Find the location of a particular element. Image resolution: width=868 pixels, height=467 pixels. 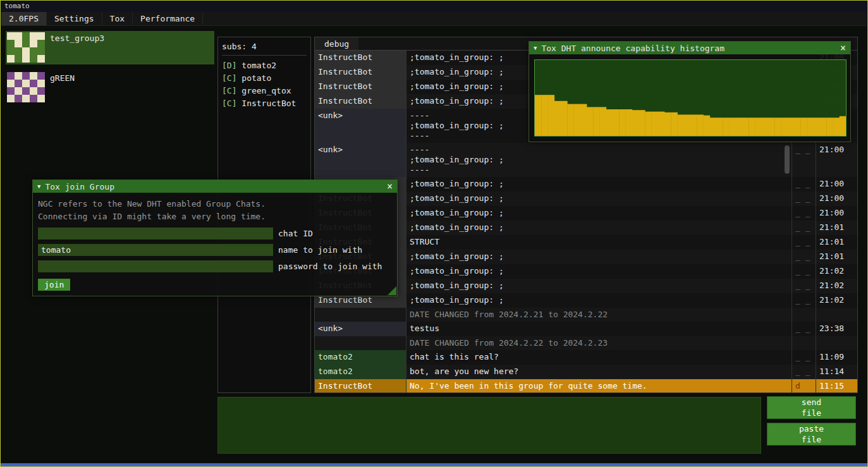

join-name-label: name to join with is located at coordinates (320, 250).